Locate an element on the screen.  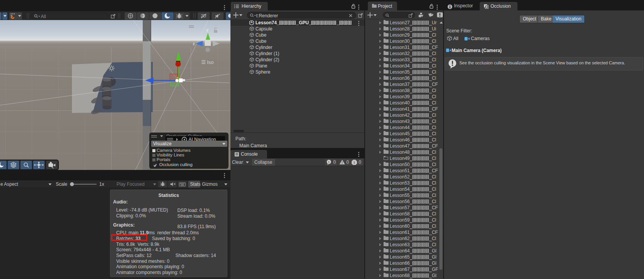
svg-text: z is located at coordinates (194, 44).